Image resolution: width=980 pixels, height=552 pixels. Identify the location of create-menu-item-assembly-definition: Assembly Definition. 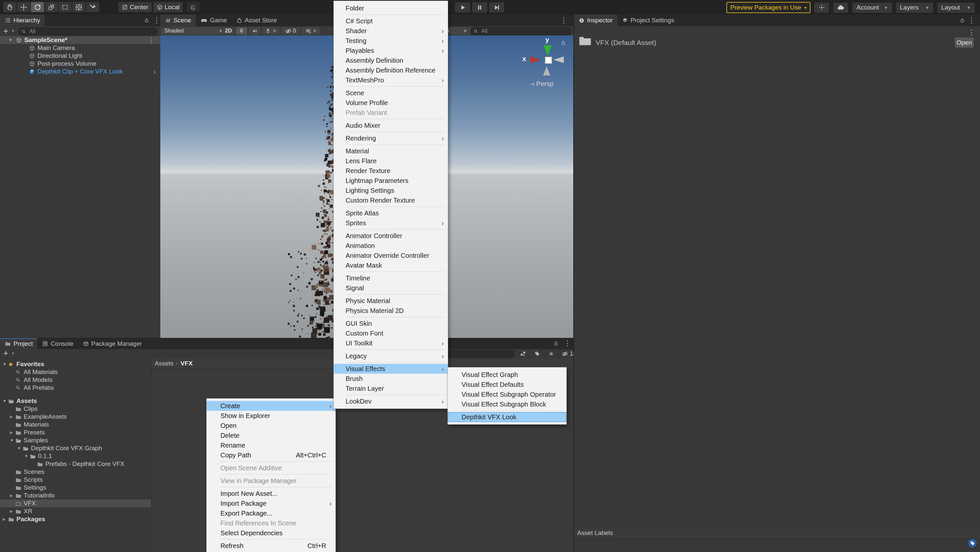
(391, 60).